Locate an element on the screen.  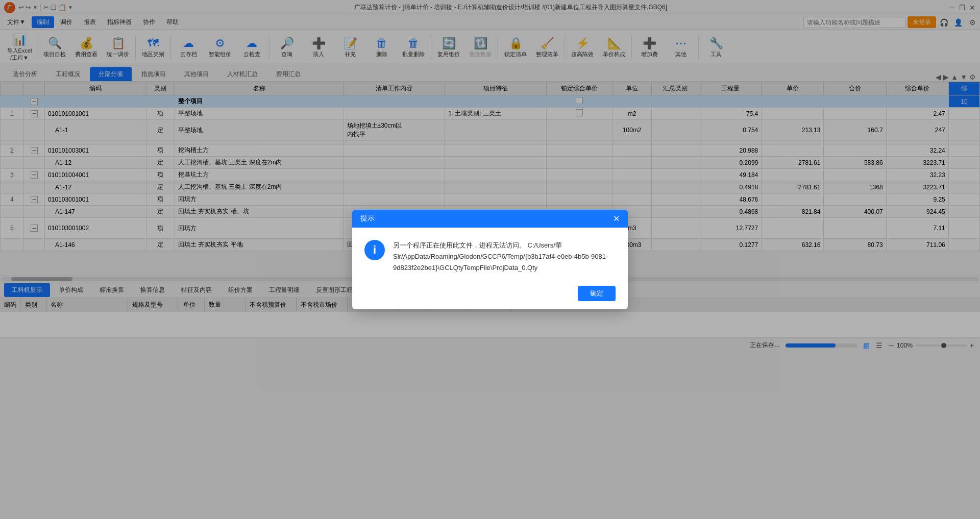
dialog-footer: 确定 is located at coordinates (490, 295).